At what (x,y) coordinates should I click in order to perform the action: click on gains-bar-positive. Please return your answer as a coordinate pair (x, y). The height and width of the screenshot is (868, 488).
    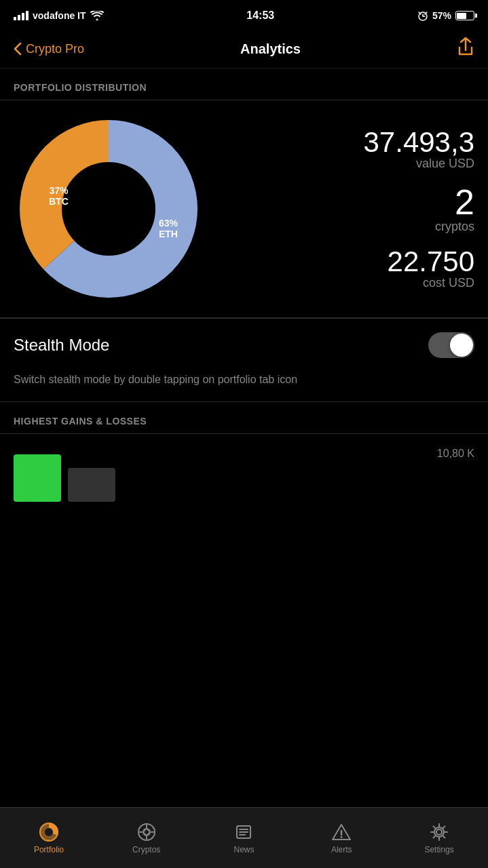
    Looking at the image, I should click on (37, 478).